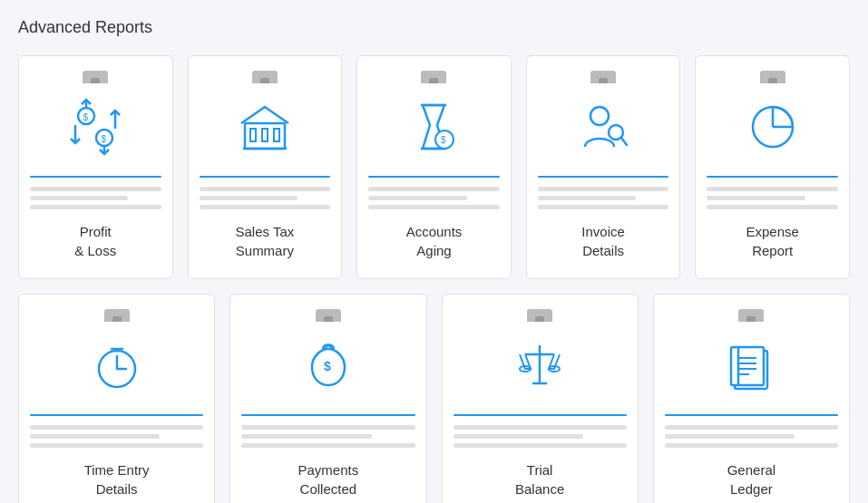 The height and width of the screenshot is (503, 868). I want to click on card-label-expense-report: Expense Report, so click(773, 241).